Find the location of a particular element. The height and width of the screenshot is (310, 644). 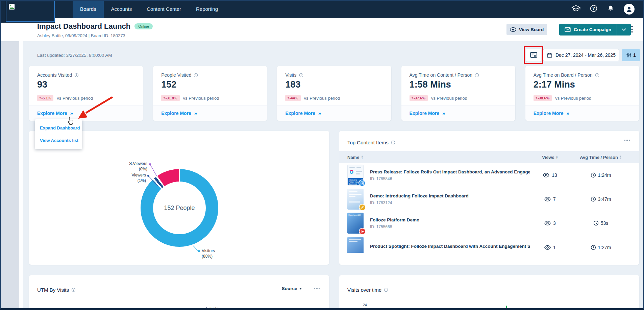

top-content-title: Top Content Items is located at coordinates (368, 143).